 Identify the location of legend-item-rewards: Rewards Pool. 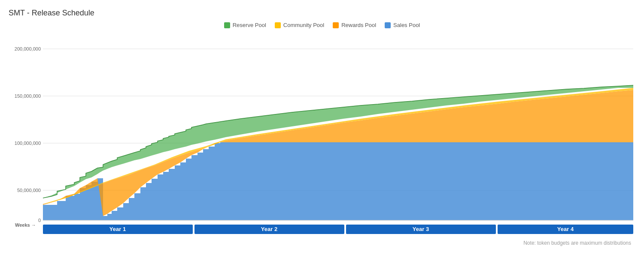
(355, 25).